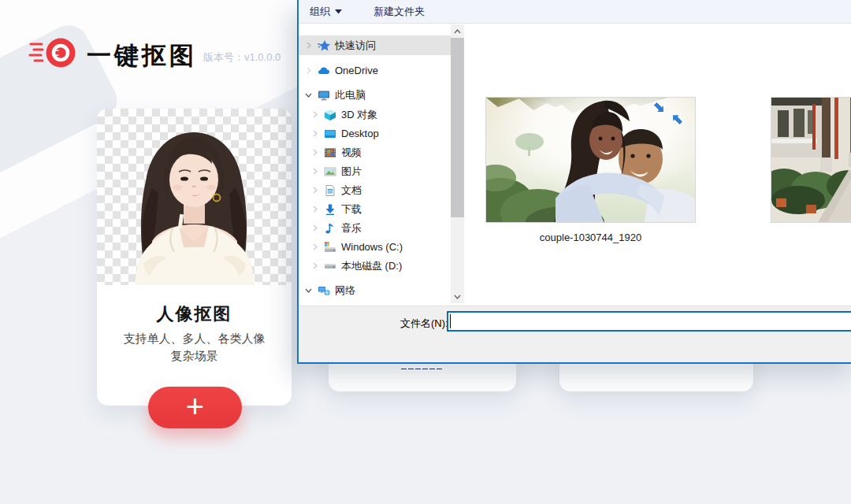 This screenshot has width=851, height=504. I want to click on folder-tree: 快速访问 OneDrive 此电脑, so click(375, 164).